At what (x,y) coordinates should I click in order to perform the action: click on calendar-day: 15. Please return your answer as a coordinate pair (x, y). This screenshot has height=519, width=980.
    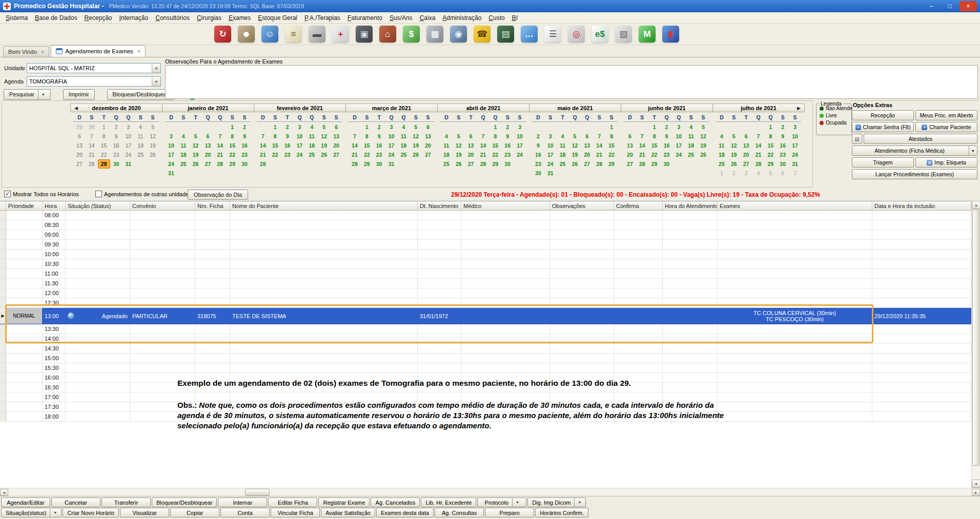
    Looking at the image, I should click on (611, 146).